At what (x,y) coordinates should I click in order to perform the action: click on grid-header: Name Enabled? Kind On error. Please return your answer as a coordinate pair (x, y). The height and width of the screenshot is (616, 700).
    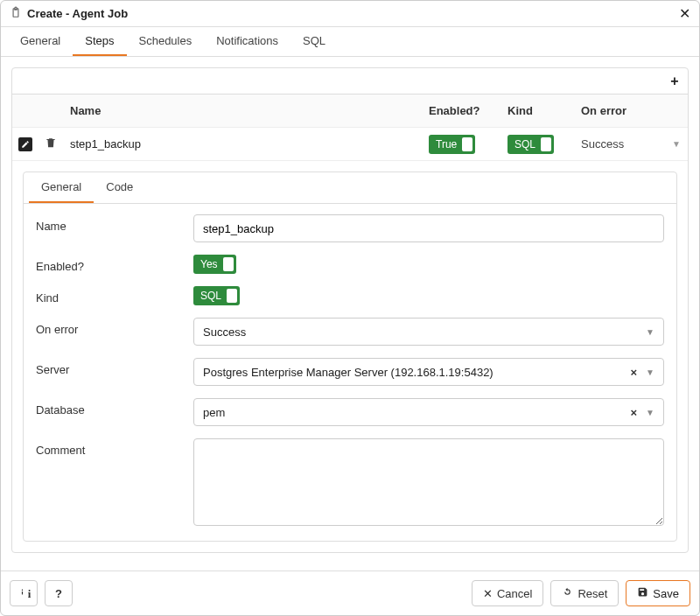
    Looking at the image, I should click on (350, 111).